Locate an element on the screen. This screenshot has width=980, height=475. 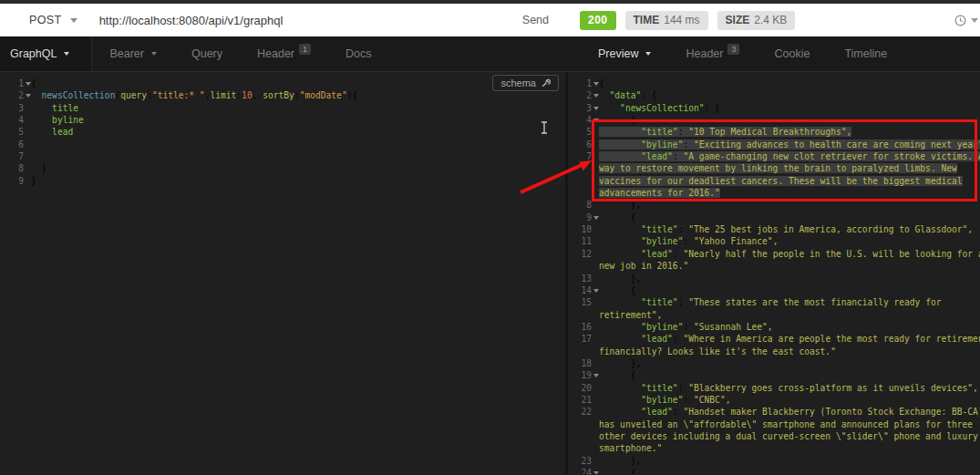
code-line: smartphone." is located at coordinates (774, 449).